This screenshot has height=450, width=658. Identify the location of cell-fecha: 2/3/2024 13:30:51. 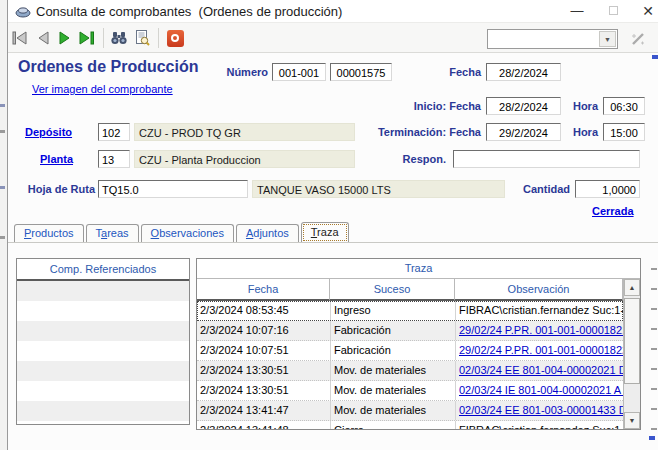
(264, 370).